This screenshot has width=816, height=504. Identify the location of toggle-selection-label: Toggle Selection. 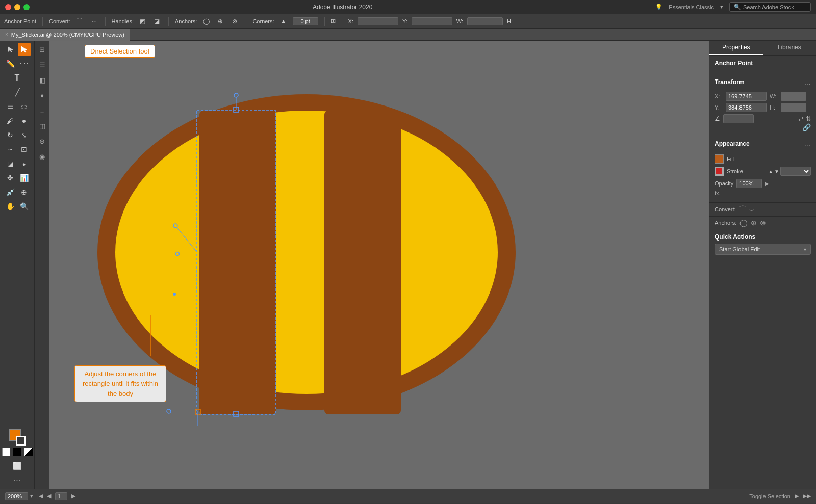
(770, 496).